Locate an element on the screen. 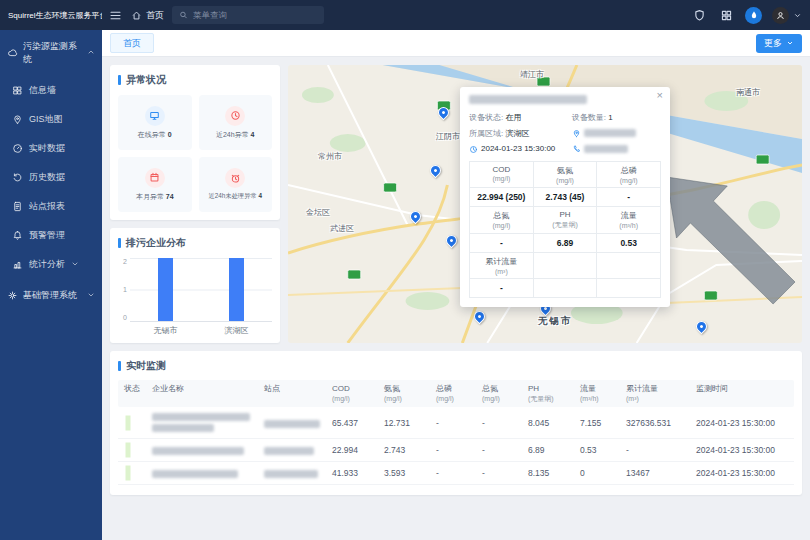 The width and height of the screenshot is (810, 540). flow-value: 0.53 is located at coordinates (603, 450).